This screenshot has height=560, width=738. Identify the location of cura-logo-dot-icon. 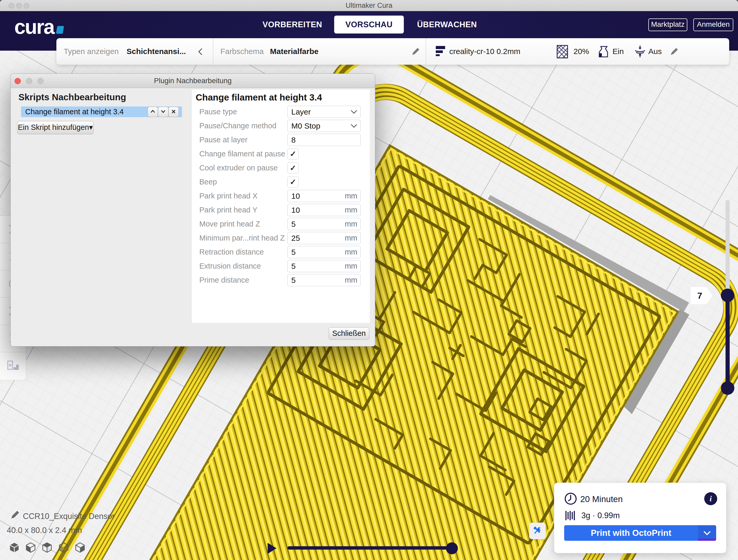
(60, 30).